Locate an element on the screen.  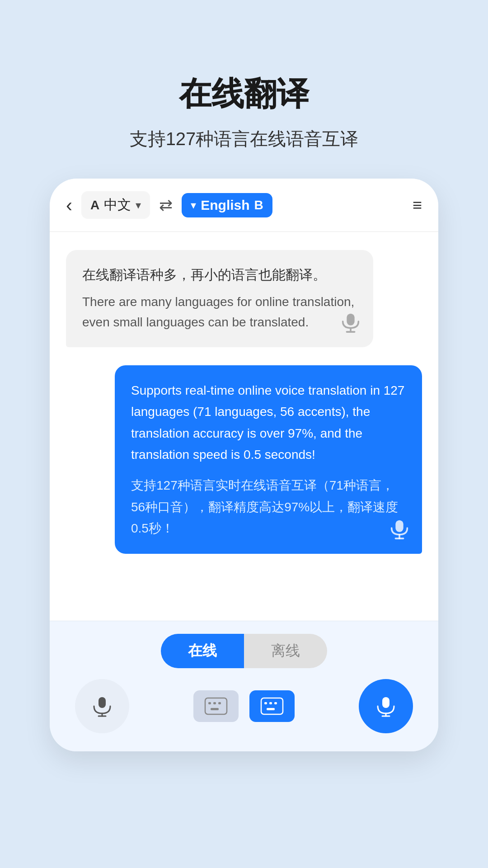
back-button: ‹ is located at coordinates (69, 205).